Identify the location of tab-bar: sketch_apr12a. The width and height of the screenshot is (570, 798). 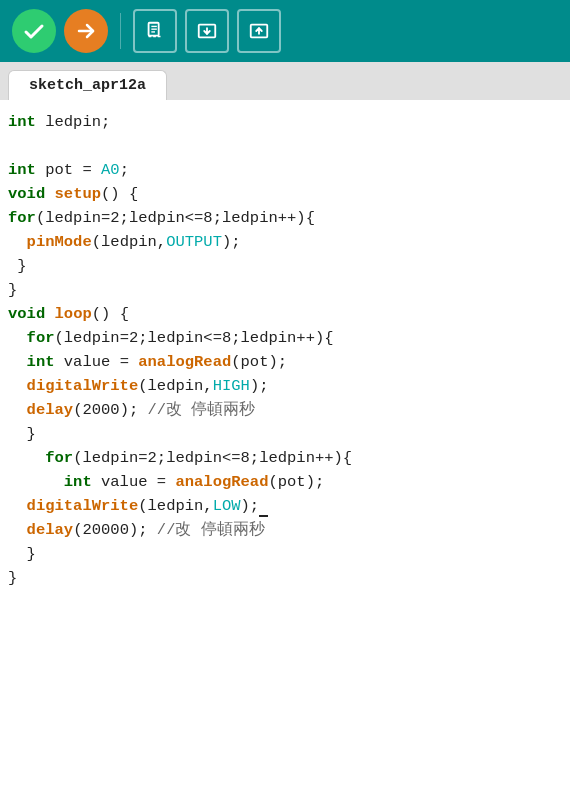
(285, 81).